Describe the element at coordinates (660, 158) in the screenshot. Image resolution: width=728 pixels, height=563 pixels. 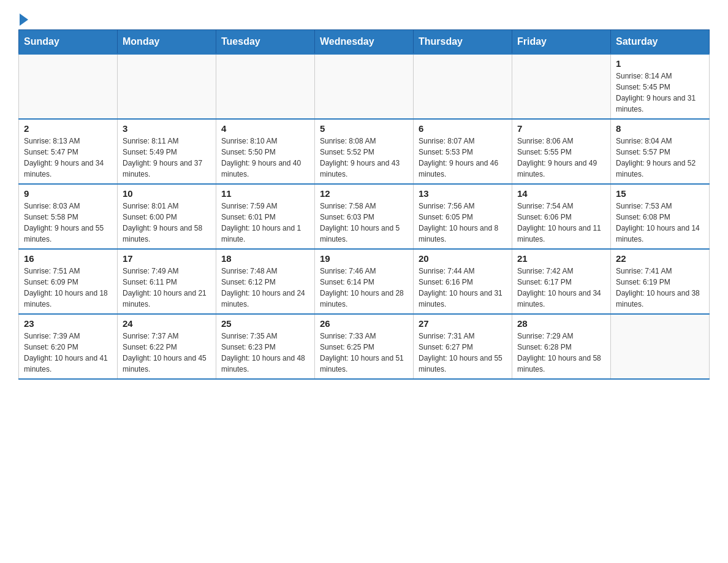
I see `day-info: Sunrise: 8:04 AMSunset: 5:57 PMDaylight:…` at that location.